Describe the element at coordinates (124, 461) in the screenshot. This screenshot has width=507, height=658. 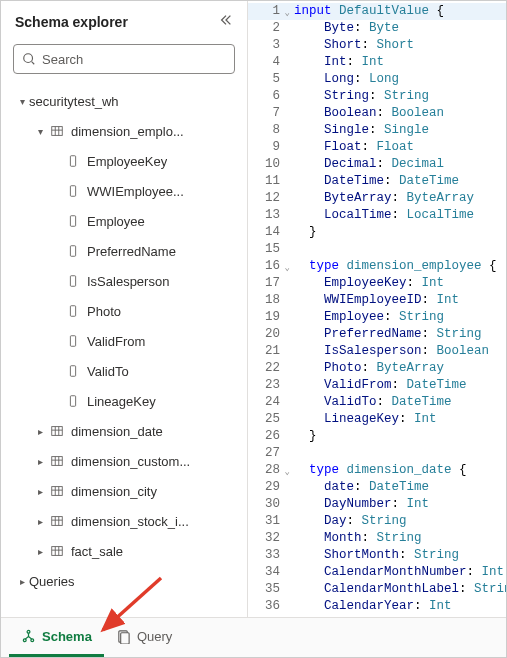
I see `tree-table-node: ▸dimension_custom...` at that location.